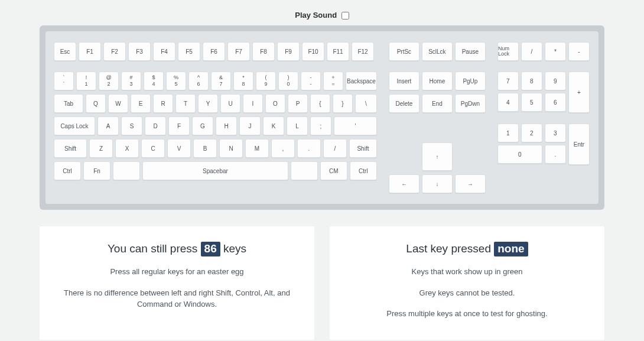 This screenshot has width=644, height=341. Describe the element at coordinates (275, 103) in the screenshot. I see `key-o: O` at that location.